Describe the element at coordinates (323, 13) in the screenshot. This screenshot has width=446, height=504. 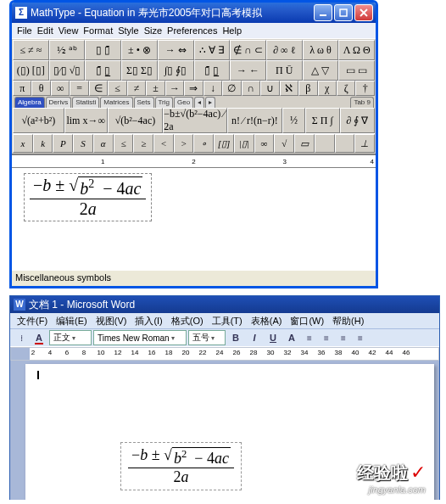
I see `minimize-button` at that location.